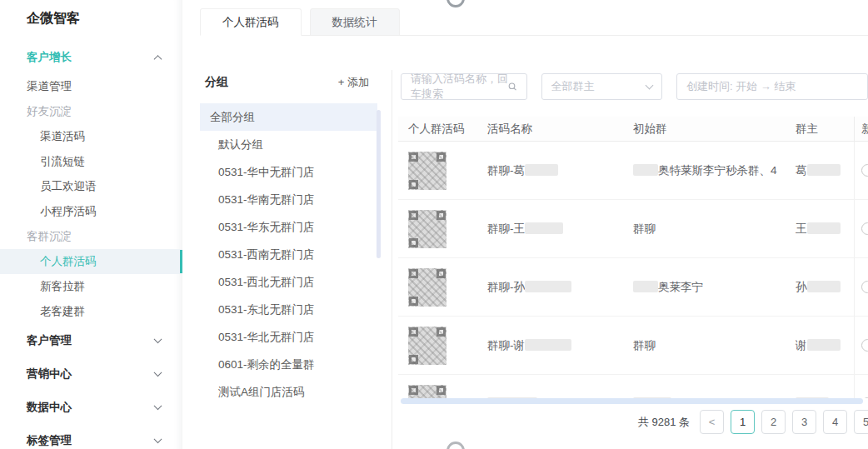  I want to click on page-button-3: 3, so click(805, 422).